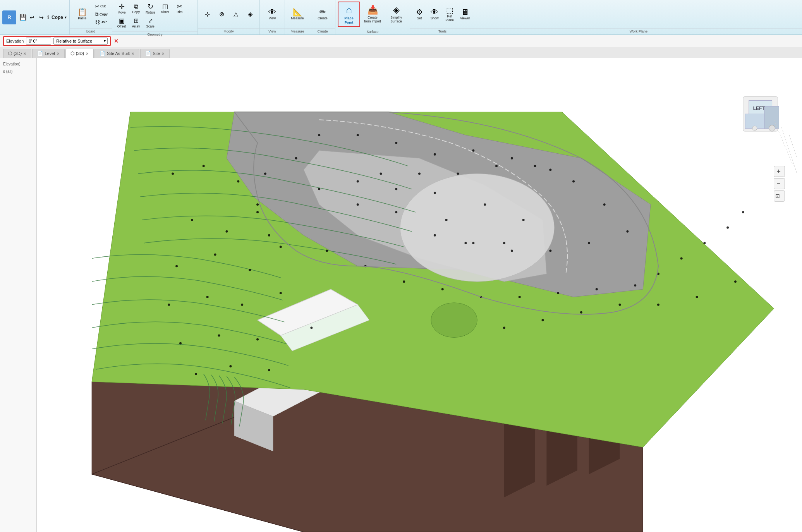  What do you see at coordinates (222, 14) in the screenshot?
I see `modify-btn2: ⊗` at bounding box center [222, 14].